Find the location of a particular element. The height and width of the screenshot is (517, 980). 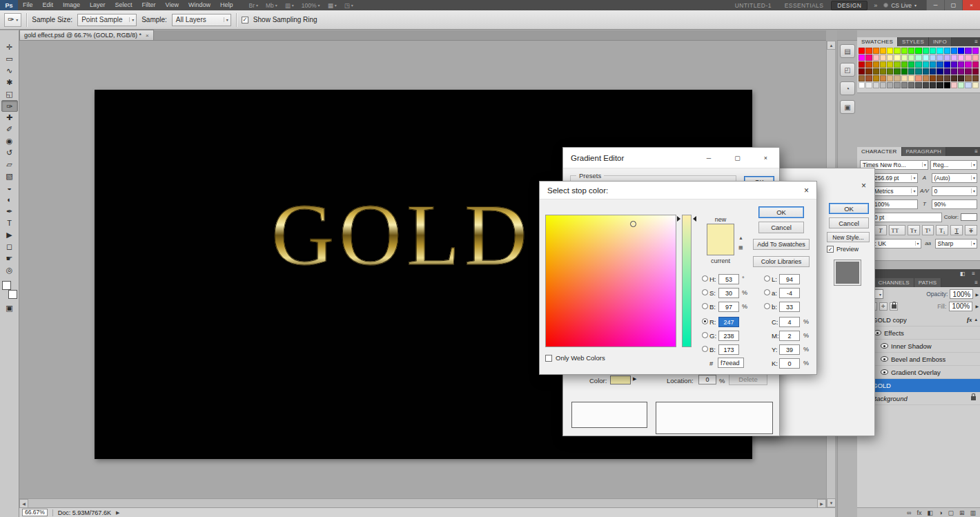

maximize-icon: ▢ is located at coordinates (737, 158).